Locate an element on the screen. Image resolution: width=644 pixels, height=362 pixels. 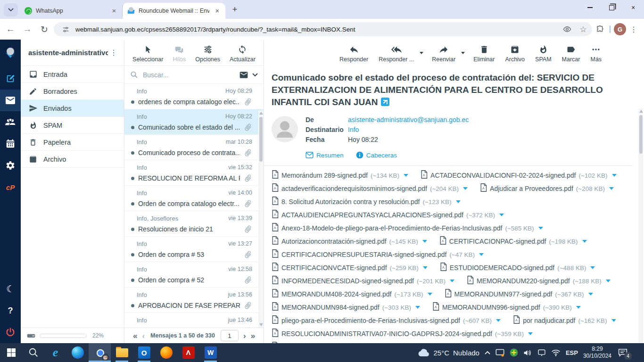
tab-roundcube: Roundcube Webmail :: Enviados × is located at coordinates (174, 11).